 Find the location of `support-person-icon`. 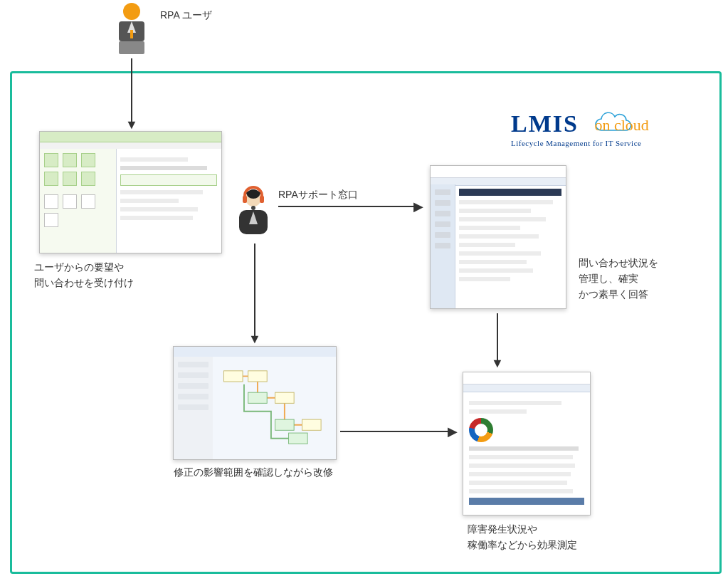

support-person-icon is located at coordinates (253, 212).